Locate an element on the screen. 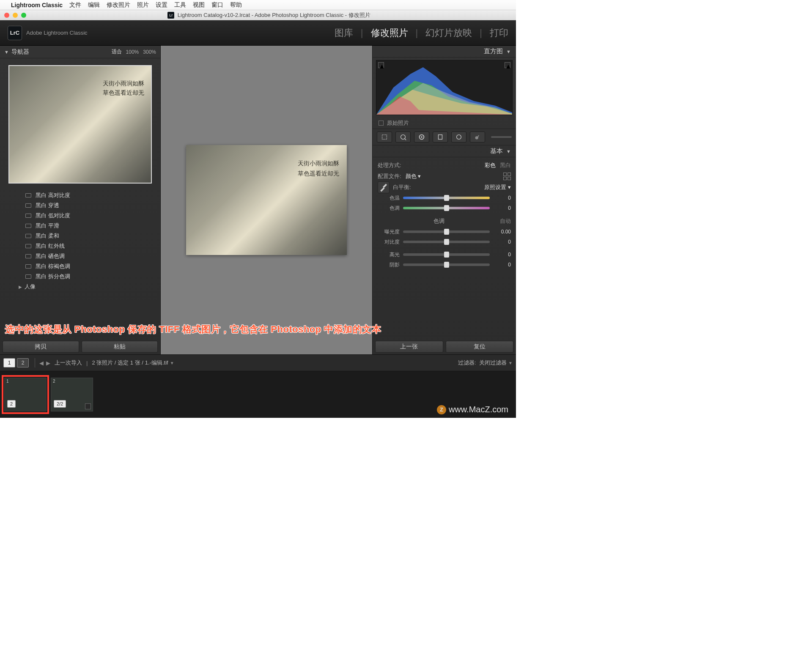 The width and height of the screenshot is (812, 658). minimize-icon is located at coordinates (15, 15).